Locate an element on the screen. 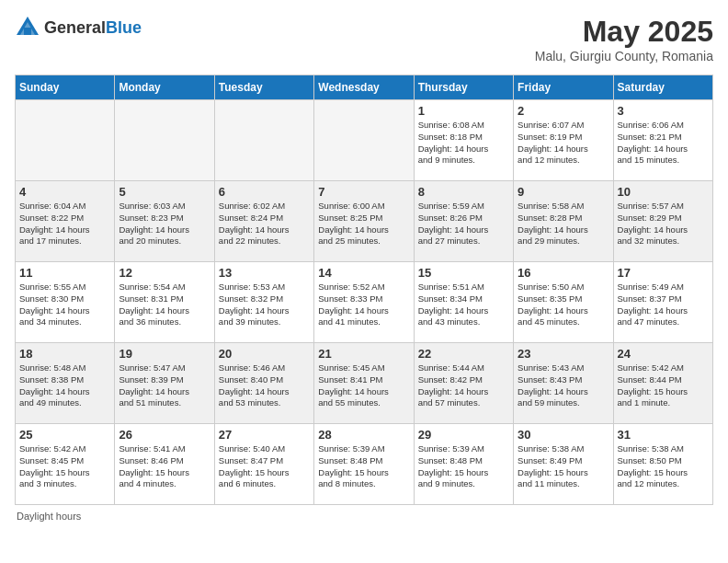 The width and height of the screenshot is (728, 563). day-number: 3 is located at coordinates (664, 110).